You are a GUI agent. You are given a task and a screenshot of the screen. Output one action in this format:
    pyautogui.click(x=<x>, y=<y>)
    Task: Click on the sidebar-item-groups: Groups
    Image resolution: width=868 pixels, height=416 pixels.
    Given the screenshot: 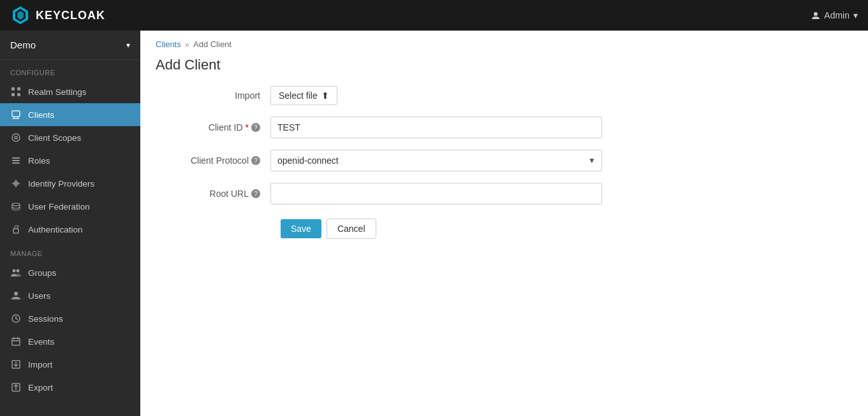 What is the action you would take?
    pyautogui.click(x=70, y=273)
    